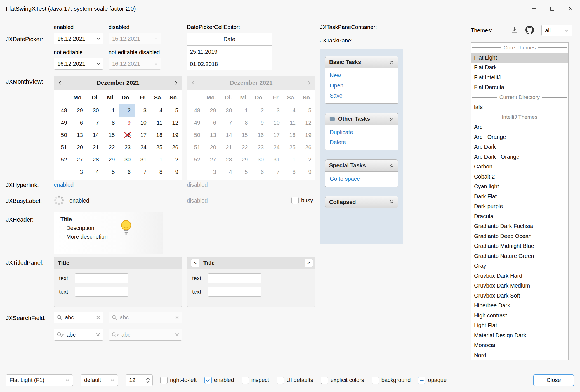  Describe the element at coordinates (175, 123) in the screenshot. I see `day-cell: 12` at that location.